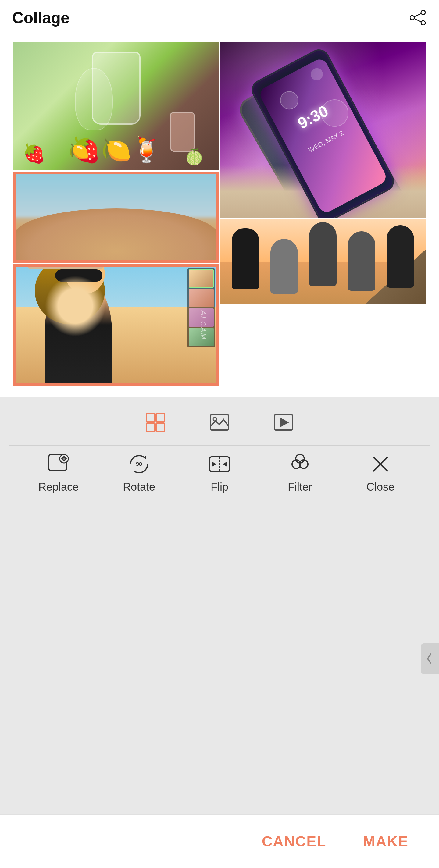 The image size is (439, 868). I want to click on replace-label: Replace, so click(59, 487).